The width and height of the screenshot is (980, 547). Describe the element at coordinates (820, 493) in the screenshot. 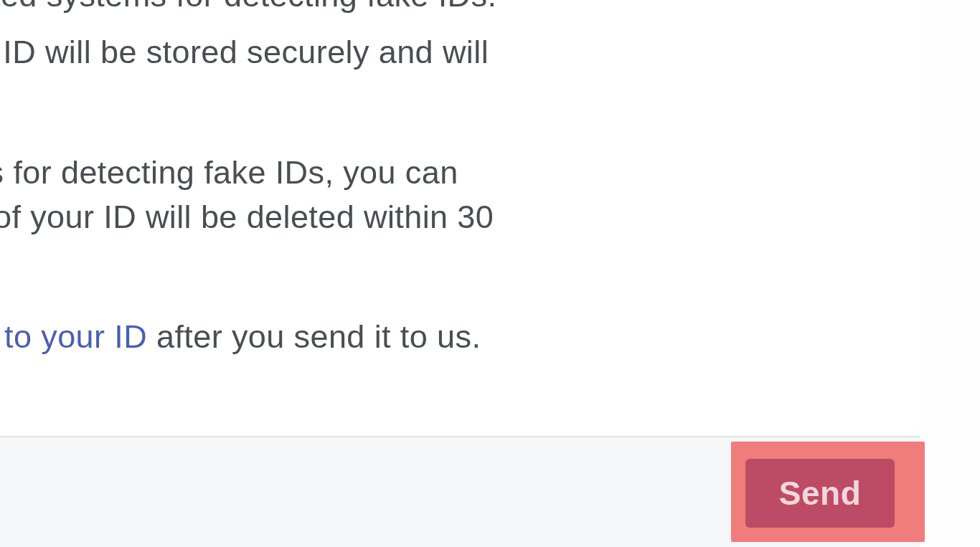

I see `send-button: Send` at that location.